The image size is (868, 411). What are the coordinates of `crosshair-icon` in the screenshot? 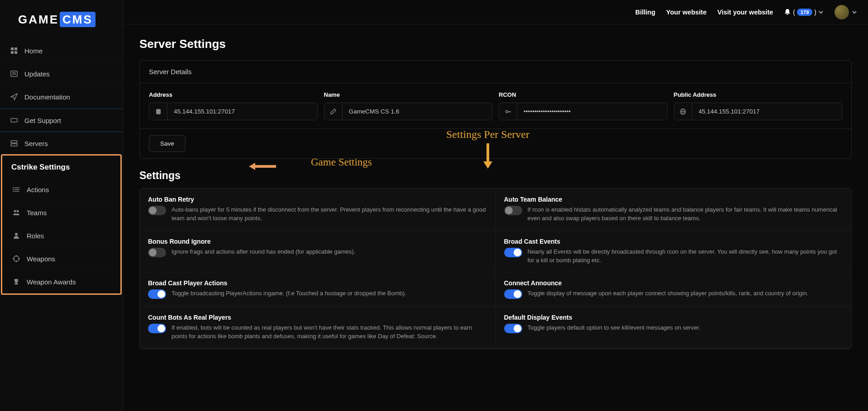 It's located at (16, 259).